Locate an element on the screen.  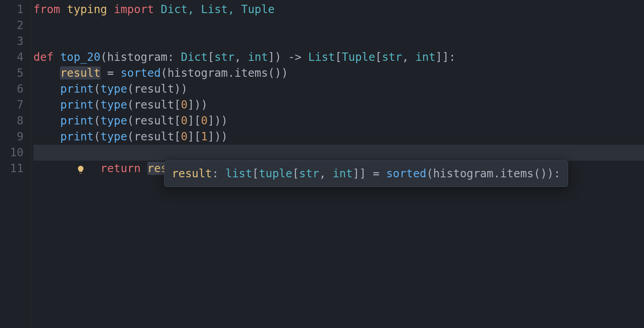
module-typing: typing is located at coordinates (87, 10).